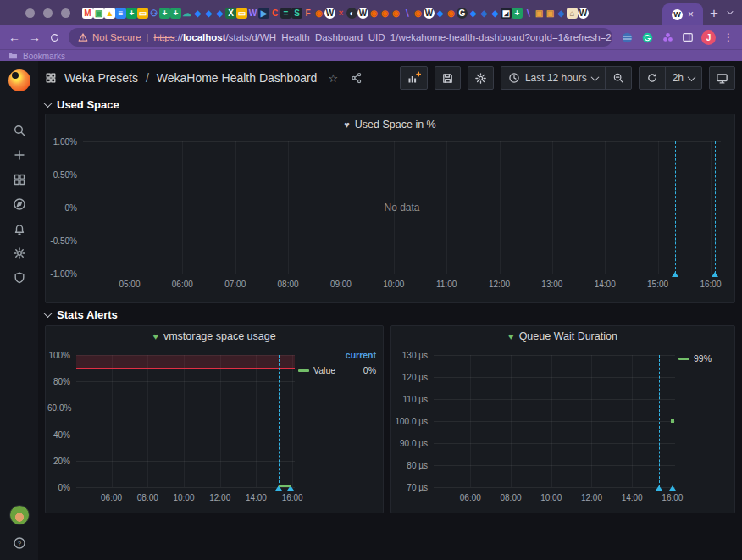  What do you see at coordinates (714, 14) in the screenshot?
I see `new-tab-button: +` at bounding box center [714, 14].